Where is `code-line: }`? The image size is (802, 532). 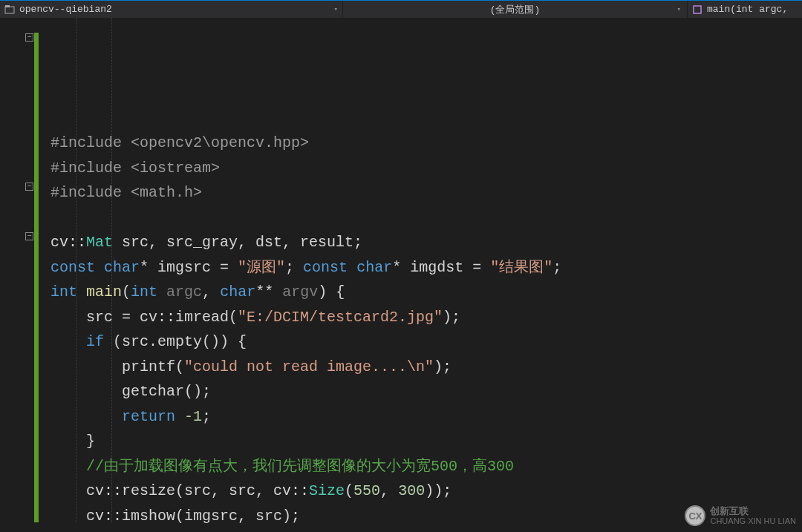
code-line: } is located at coordinates (306, 441).